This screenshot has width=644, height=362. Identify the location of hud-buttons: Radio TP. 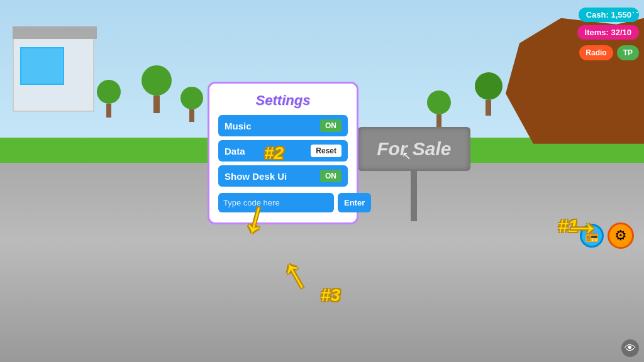
(609, 53).